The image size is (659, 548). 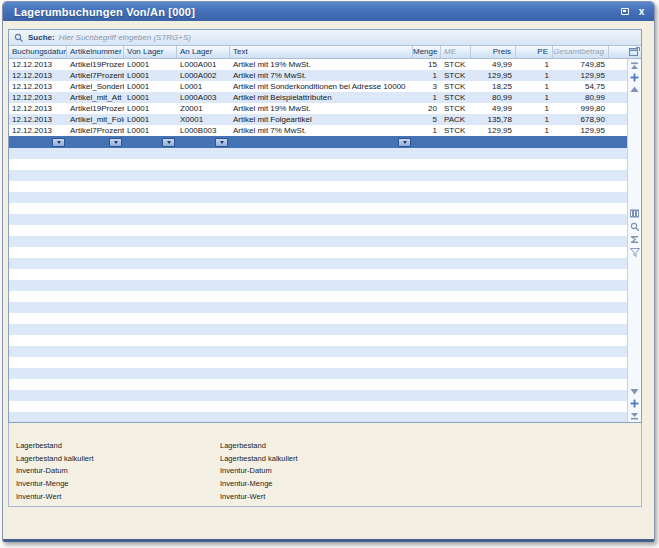 What do you see at coordinates (150, 52) in the screenshot?
I see `column-header: Von Lager` at bounding box center [150, 52].